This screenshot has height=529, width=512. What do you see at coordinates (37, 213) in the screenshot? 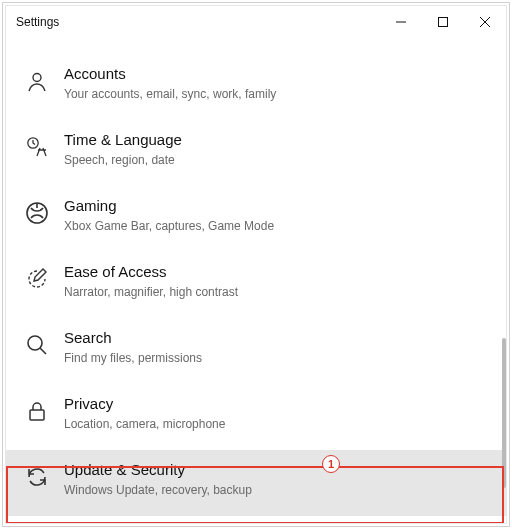
I see `gaming-icon` at bounding box center [37, 213].